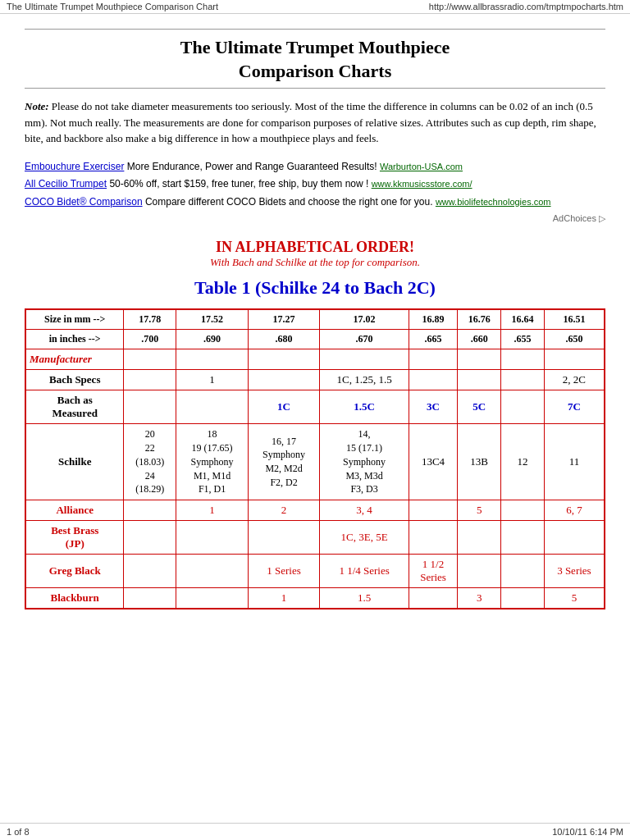  Describe the element at coordinates (150, 340) in the screenshot. I see `col-in-1: .700` at that location.